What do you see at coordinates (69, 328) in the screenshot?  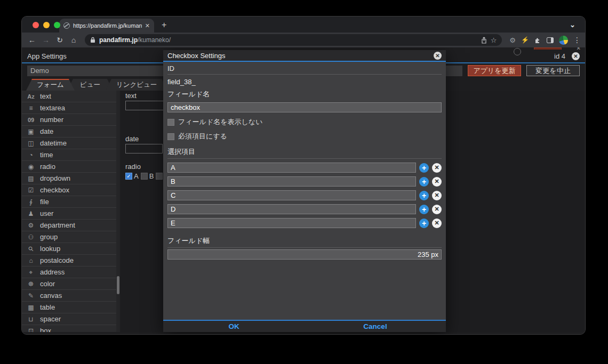 I see `sidebar-item-box: ⊡ box` at bounding box center [69, 328].